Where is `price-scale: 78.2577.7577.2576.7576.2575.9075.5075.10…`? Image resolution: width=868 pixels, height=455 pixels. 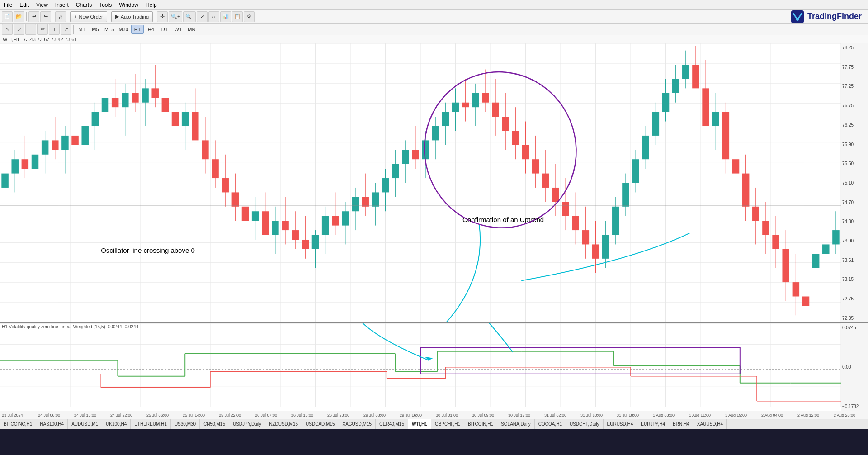 price-scale: 78.2577.7577.2576.7576.2575.9075.5075.10… is located at coordinates (854, 183).